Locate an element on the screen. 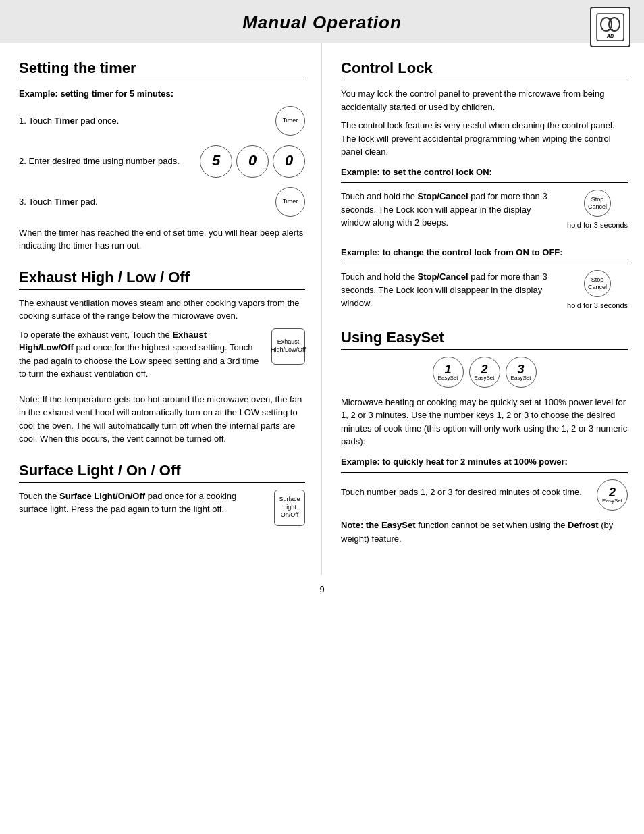  control-lock-divider is located at coordinates (485, 80).